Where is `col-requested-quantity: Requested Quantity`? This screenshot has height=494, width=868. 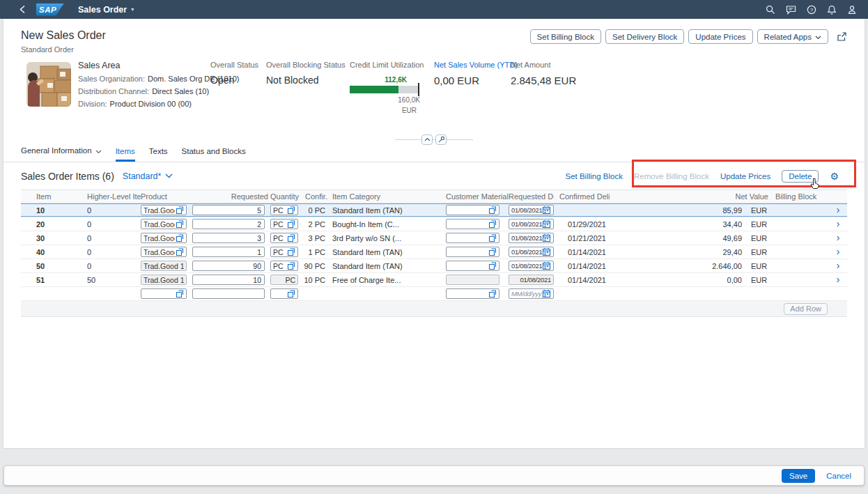
col-requested-quantity: Requested Quantity is located at coordinates (247, 196).